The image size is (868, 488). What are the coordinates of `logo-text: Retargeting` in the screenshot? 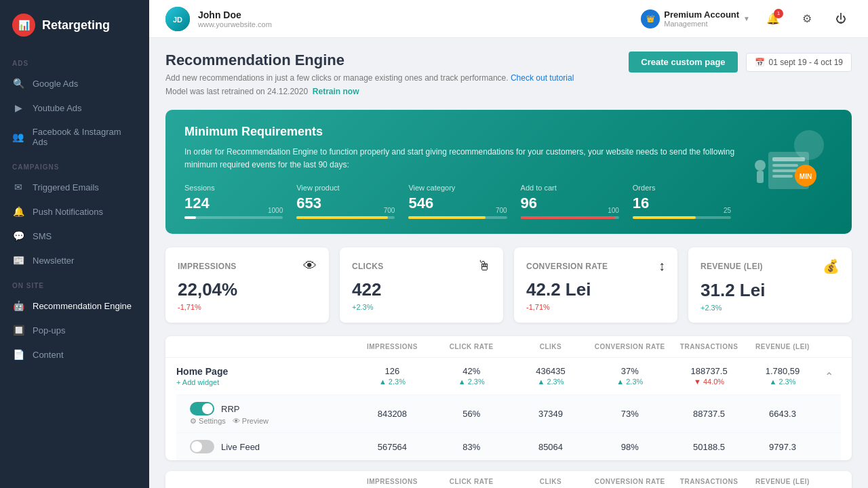 It's located at (76, 26).